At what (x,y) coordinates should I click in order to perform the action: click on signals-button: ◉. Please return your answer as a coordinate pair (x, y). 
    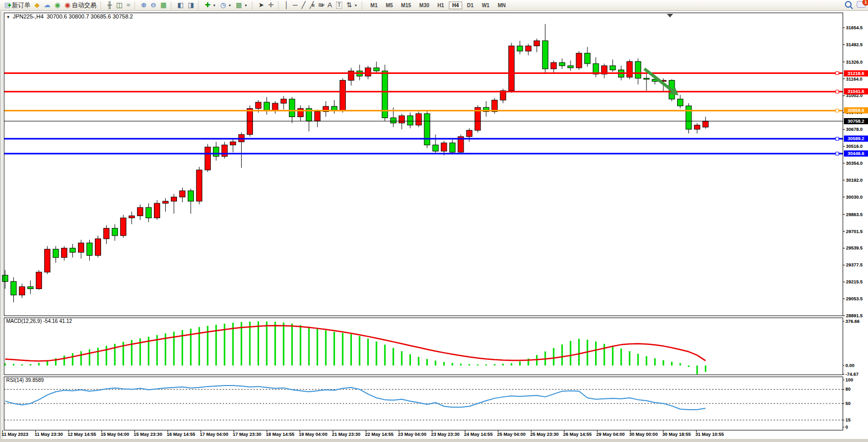
    Looking at the image, I should click on (57, 5).